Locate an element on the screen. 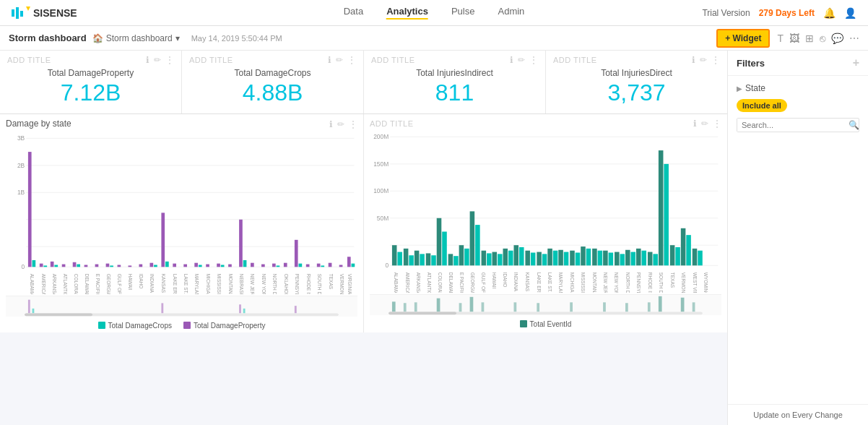 The width and height of the screenshot is (868, 425). user-icon: 👤 is located at coordinates (851, 13).